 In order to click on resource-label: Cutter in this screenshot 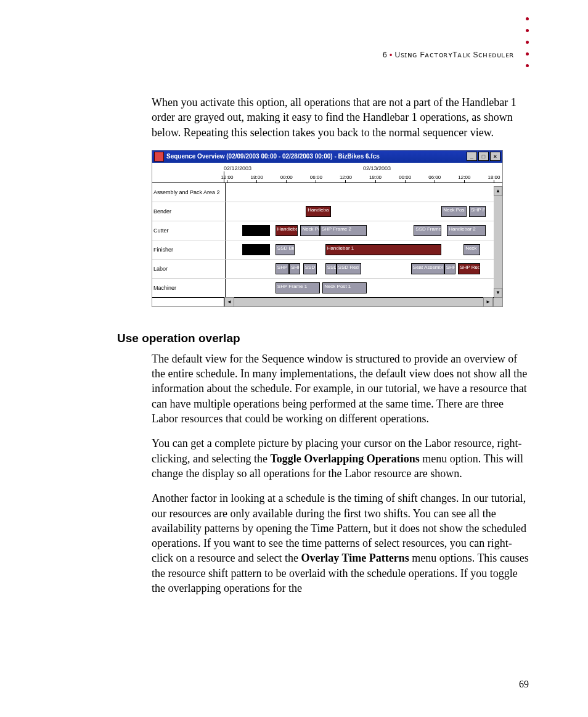, I will do `click(189, 231)`.